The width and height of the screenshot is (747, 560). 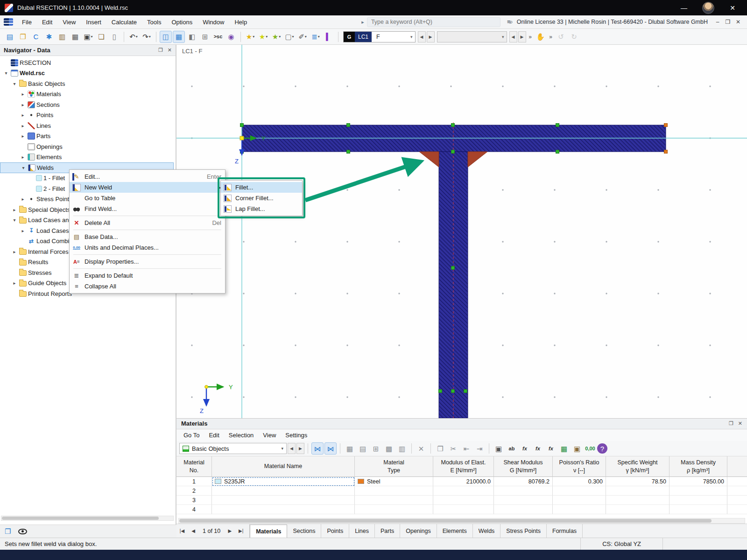 What do you see at coordinates (241, 22) in the screenshot?
I see `menu-help: Help` at bounding box center [241, 22].